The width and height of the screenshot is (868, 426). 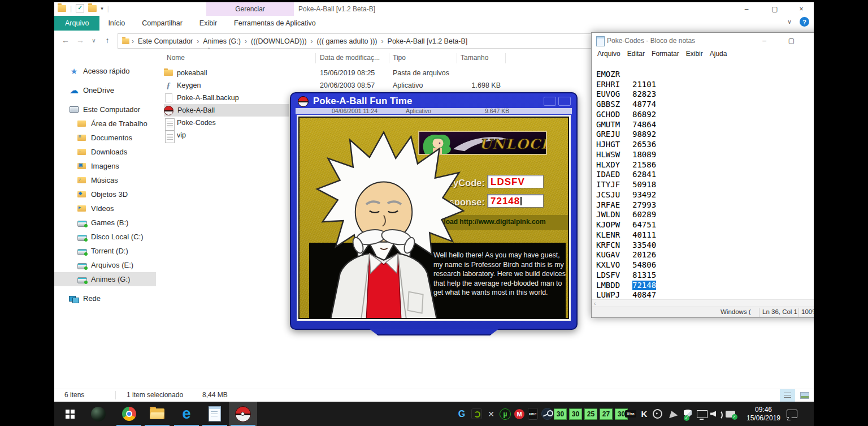 What do you see at coordinates (157, 414) in the screenshot?
I see `taskbar-file-explorer` at bounding box center [157, 414].